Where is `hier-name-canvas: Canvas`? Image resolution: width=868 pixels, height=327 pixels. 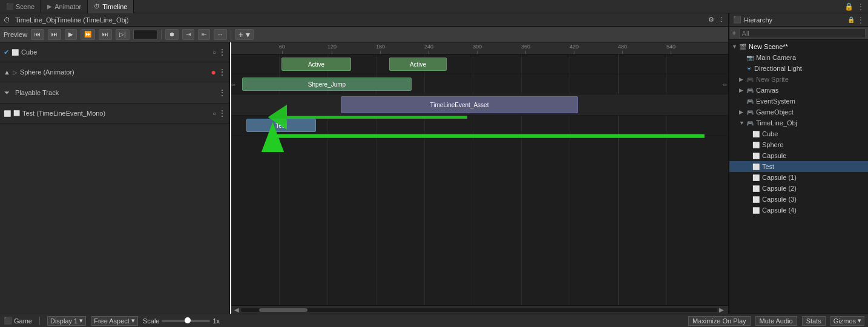
hier-name-canvas: Canvas is located at coordinates (768, 90).